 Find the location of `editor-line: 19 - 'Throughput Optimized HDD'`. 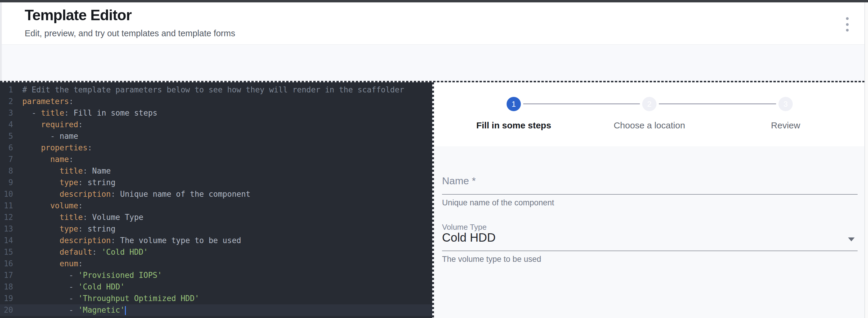

editor-line: 19 - 'Throughput Optimized HDD' is located at coordinates (216, 298).